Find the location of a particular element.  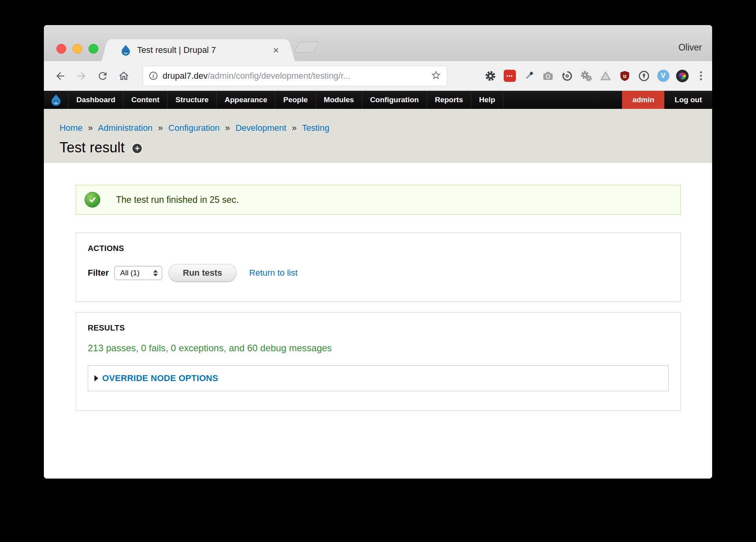

run-tests-button: Run tests is located at coordinates (203, 273).